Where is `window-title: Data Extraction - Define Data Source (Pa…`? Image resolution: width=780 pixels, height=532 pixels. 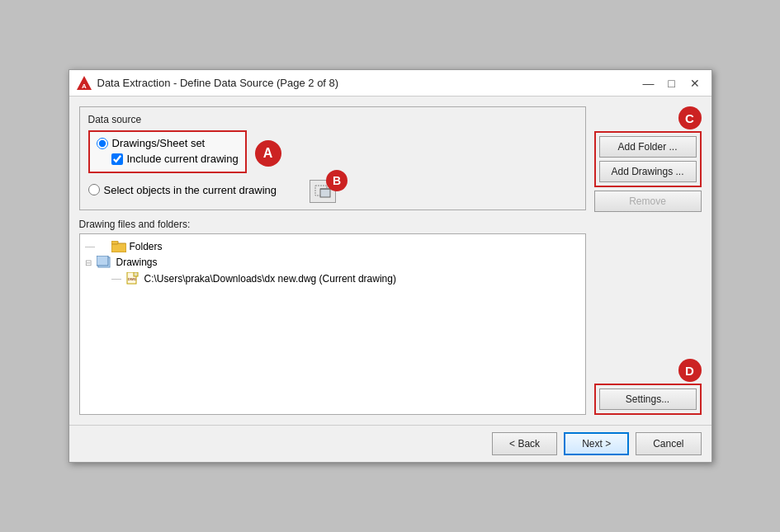
window-title: Data Extraction - Define Data Source (Pa… is located at coordinates (218, 82).